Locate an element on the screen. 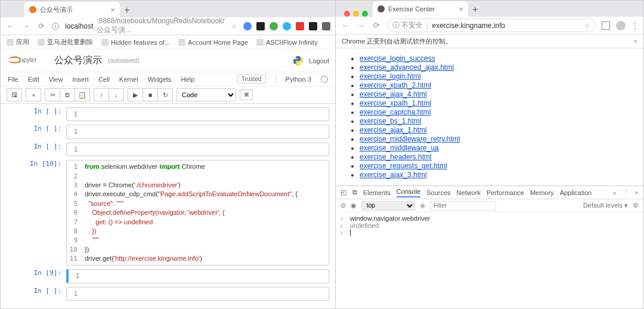 Image resolution: width=644 pixels, height=309 pixels. filter-input is located at coordinates (463, 206).